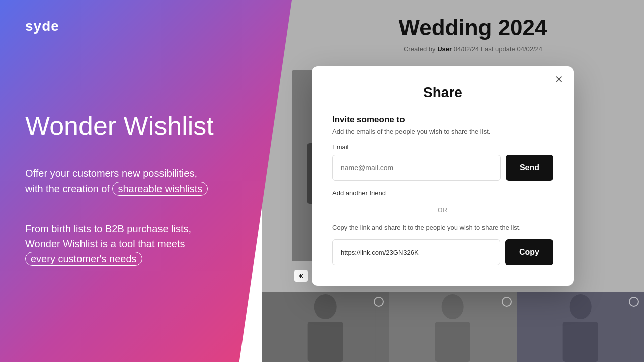 The height and width of the screenshot is (362, 644). I want to click on modal-title: Share, so click(443, 93).